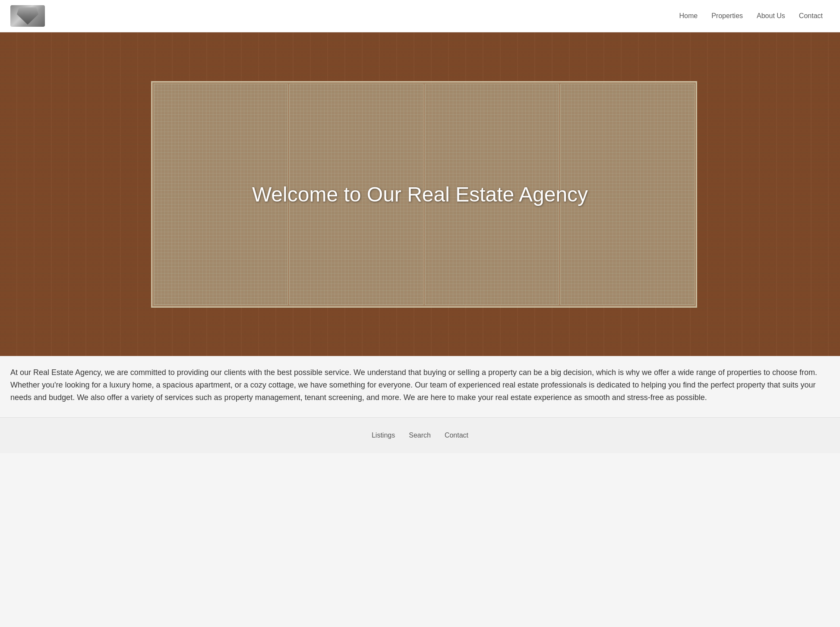  What do you see at coordinates (420, 385) in the screenshot?
I see `intro-description: At our Real Estate Agency, we are commit…` at bounding box center [420, 385].